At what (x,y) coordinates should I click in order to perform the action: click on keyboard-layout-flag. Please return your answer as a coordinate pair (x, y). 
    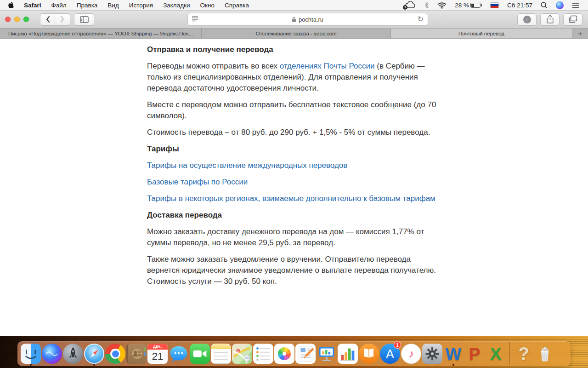
    Looking at the image, I should click on (494, 5).